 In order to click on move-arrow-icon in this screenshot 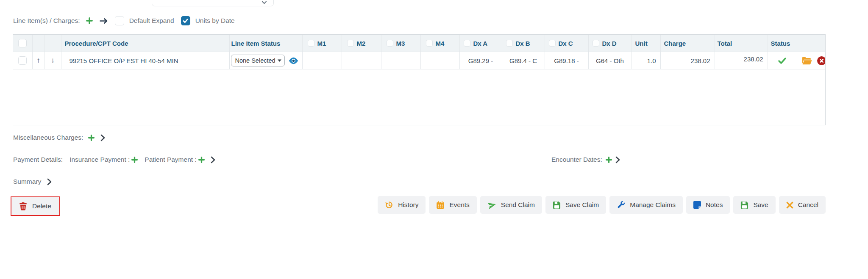, I will do `click(104, 21)`.